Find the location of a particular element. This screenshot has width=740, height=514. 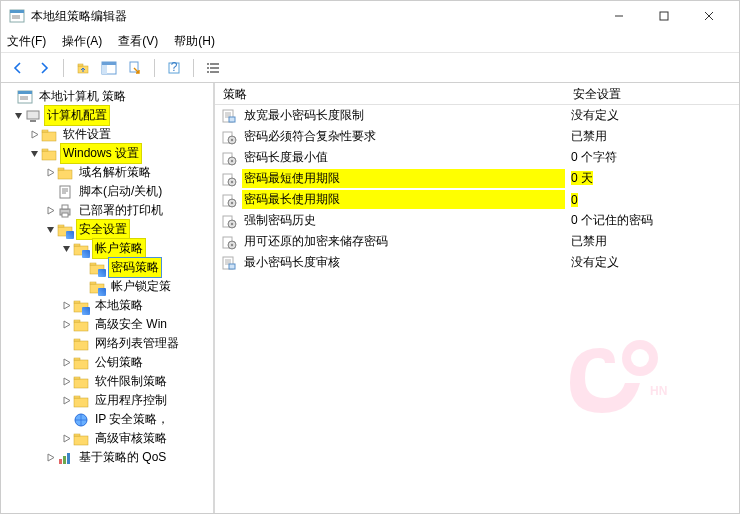

policy-setting: 0 个字符 is located at coordinates (652, 158).